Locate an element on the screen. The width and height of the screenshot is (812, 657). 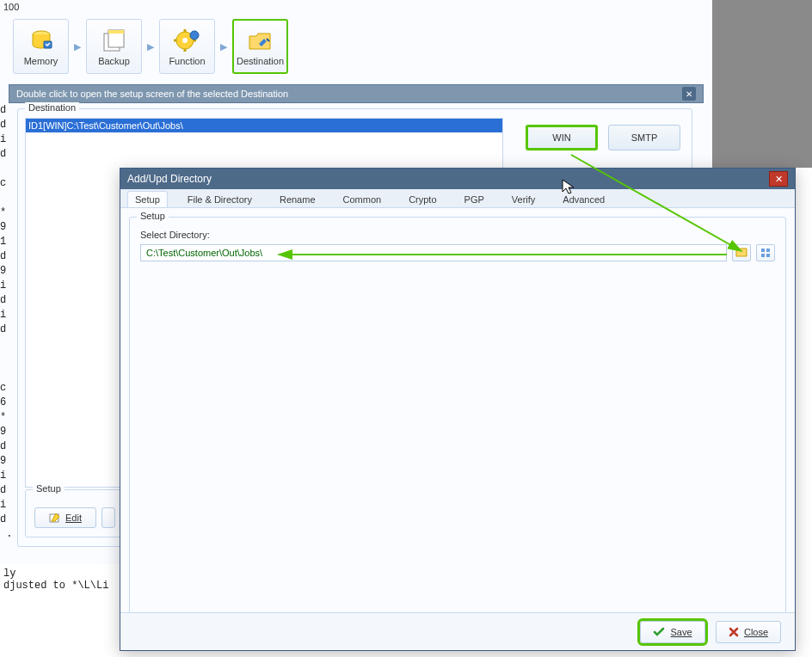
workflow-toolbar: Memory ▶ Backup ▶ Function ▶ Destination is located at coordinates (151, 46).